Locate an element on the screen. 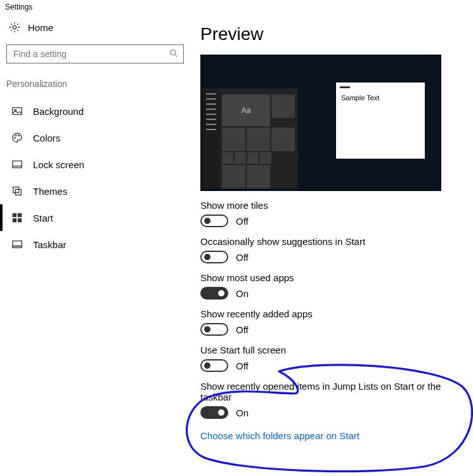  sidebar-item-themes: Themes is located at coordinates (95, 191).